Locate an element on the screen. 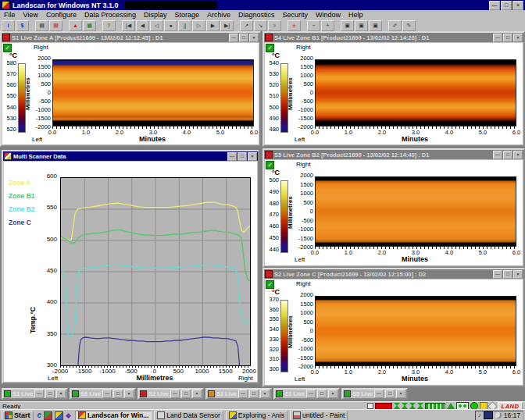 The height and width of the screenshot is (420, 525). menu-item-view: View is located at coordinates (31, 15).